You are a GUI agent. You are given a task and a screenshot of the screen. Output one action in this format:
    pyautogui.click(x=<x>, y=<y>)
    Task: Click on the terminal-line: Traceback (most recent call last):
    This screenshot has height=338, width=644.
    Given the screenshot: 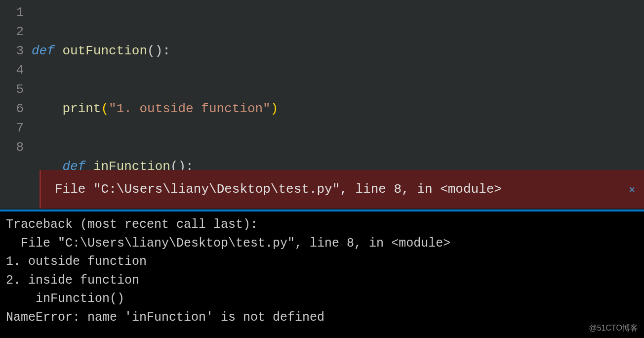 What is the action you would take?
    pyautogui.click(x=132, y=224)
    